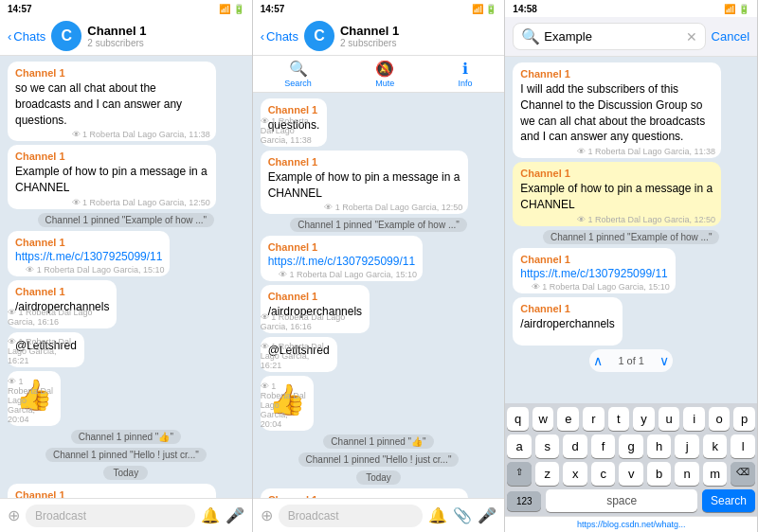  What do you see at coordinates (694, 418) in the screenshot?
I see `keyboard-key: i` at bounding box center [694, 418].